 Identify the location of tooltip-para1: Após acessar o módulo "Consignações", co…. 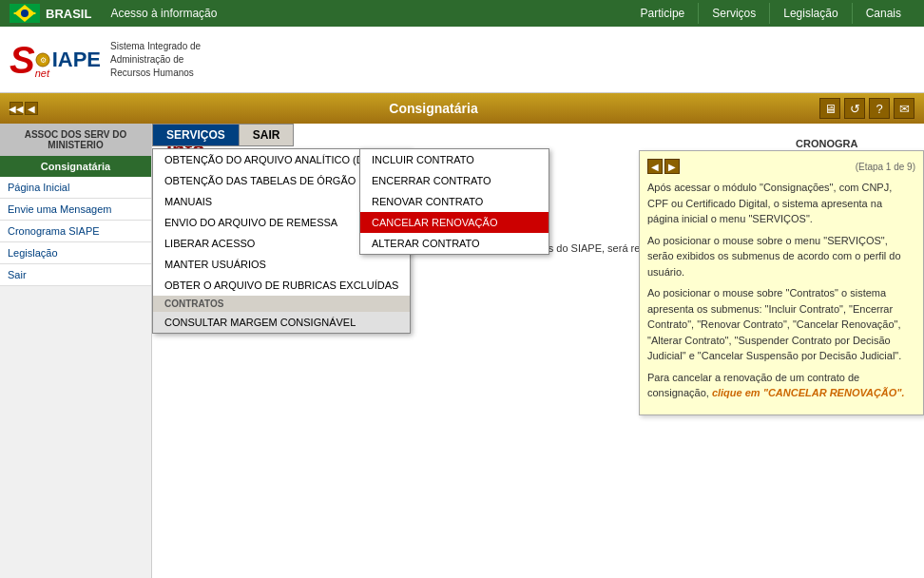
(781, 203).